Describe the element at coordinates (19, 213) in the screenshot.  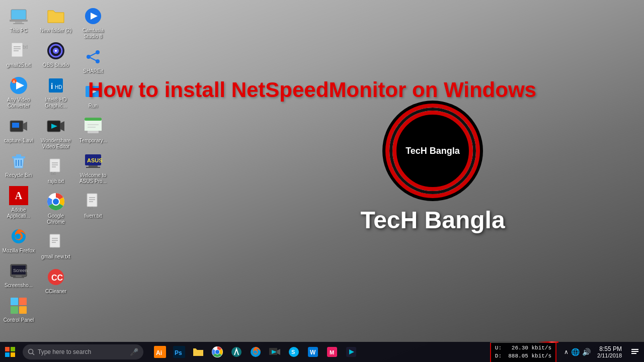
I see `icon-adobe-application-label: Adobe Applicati...` at that location.